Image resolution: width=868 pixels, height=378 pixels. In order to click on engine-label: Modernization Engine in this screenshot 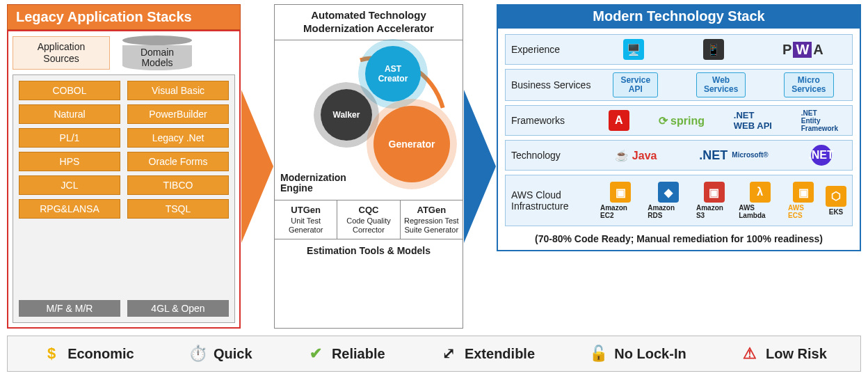, I will do `click(313, 184)`.